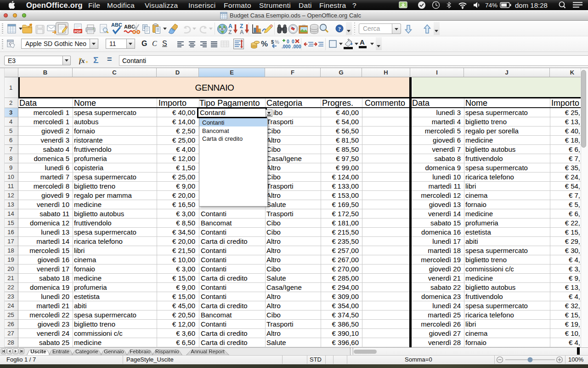  I want to click on svg-text: 74%, so click(492, 6).